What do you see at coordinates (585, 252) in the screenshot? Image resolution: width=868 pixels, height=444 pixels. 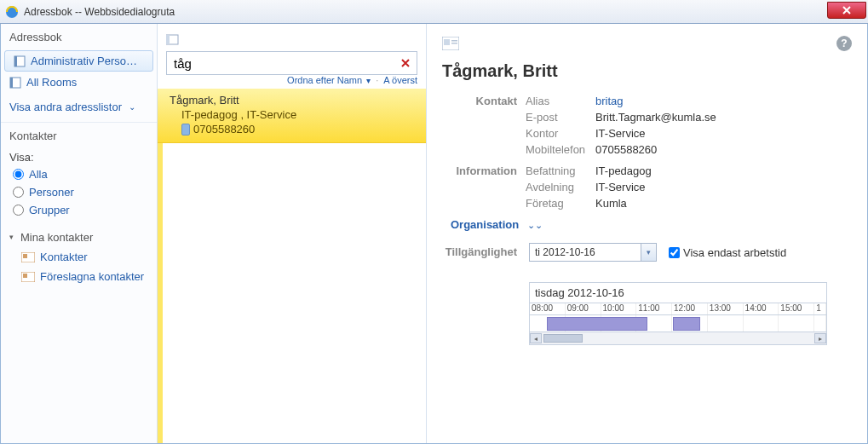 I see `date-combo-value: ti 2012-10-16` at bounding box center [585, 252].